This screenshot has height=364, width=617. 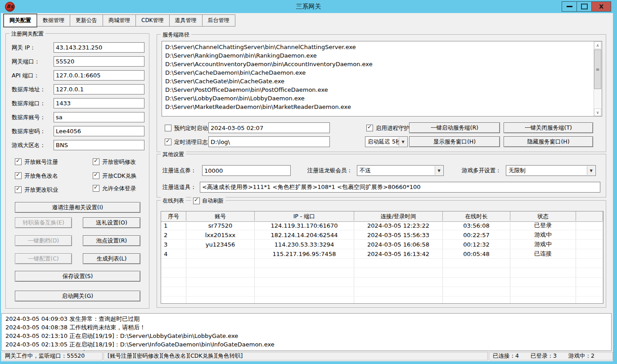 I want to click on server-path-item: D:\Server\CacheGate\bin\CacheGate.exe, so click(x=382, y=81).